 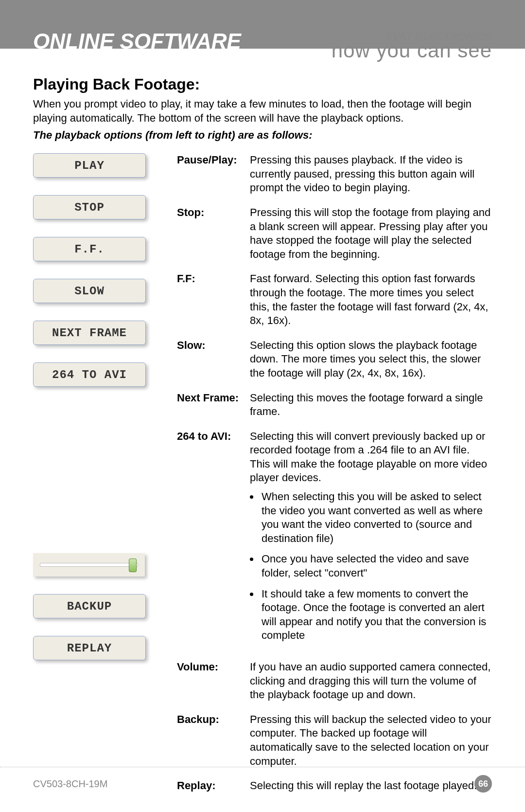 What do you see at coordinates (334, 740) in the screenshot?
I see `desc-backup: Backup: Pressing this will backup the se…` at bounding box center [334, 740].